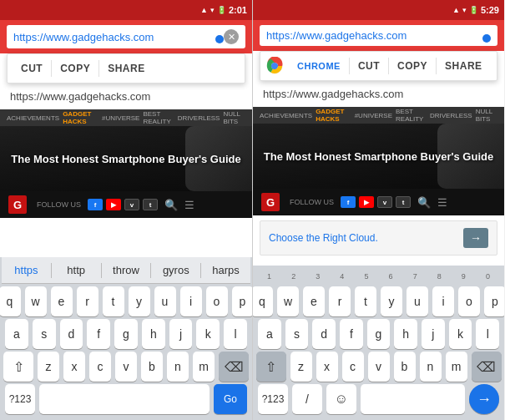  What do you see at coordinates (412, 66) in the screenshot?
I see `right-copy-button: COPY` at bounding box center [412, 66].